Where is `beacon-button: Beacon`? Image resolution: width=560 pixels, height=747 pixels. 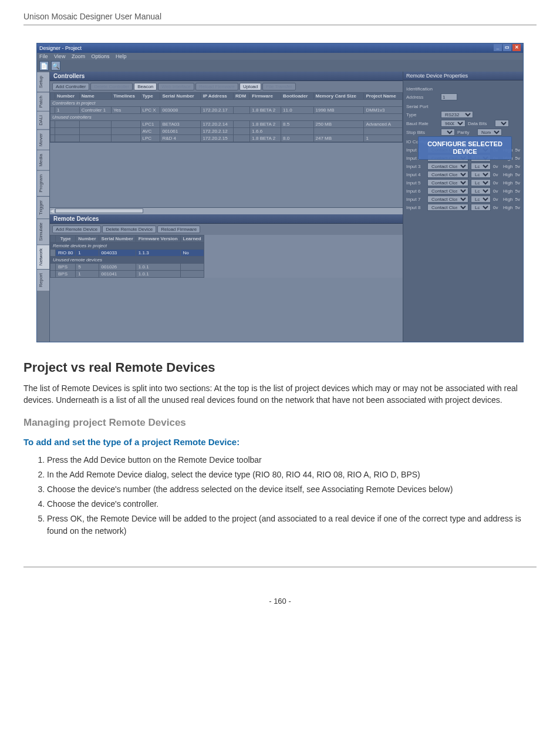
beacon-button: Beacon is located at coordinates (146, 87).